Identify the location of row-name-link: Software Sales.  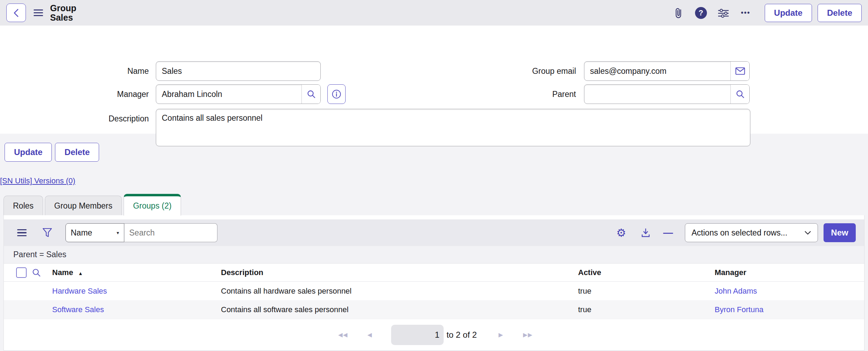
(78, 309).